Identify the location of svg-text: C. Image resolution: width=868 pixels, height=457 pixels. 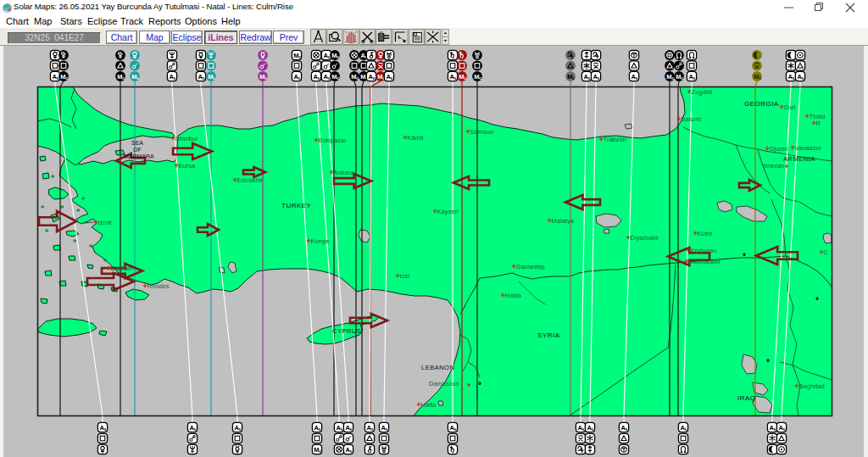
(826, 253).